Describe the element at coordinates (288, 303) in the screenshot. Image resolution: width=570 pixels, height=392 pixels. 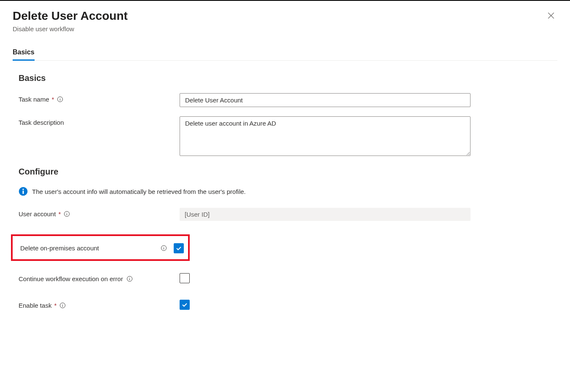
I see `row-enable-task: Enable task *` at that location.